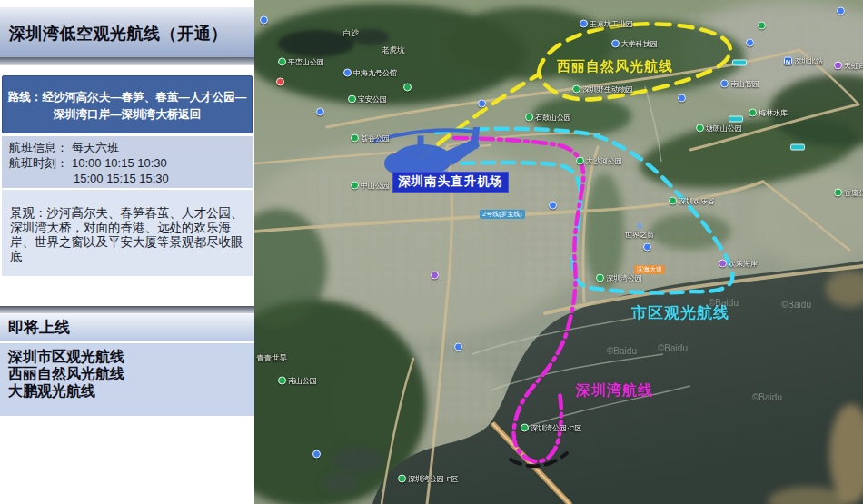 The width and height of the screenshot is (863, 504). Describe the element at coordinates (738, 263) in the screenshot. I see `map-pin: 欢乐海岸` at that location.